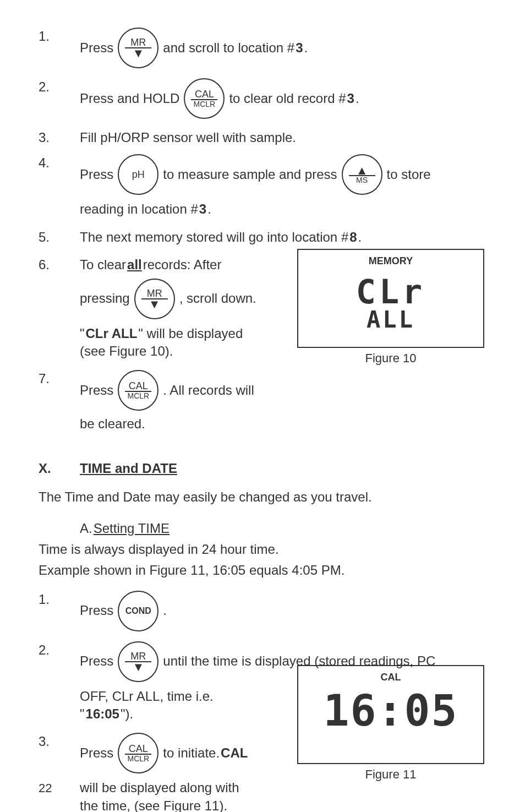 This screenshot has width=525, height=812. Describe the element at coordinates (187, 308) in the screenshot. I see `step-body: To clear all records: After pressing MR …` at that location.